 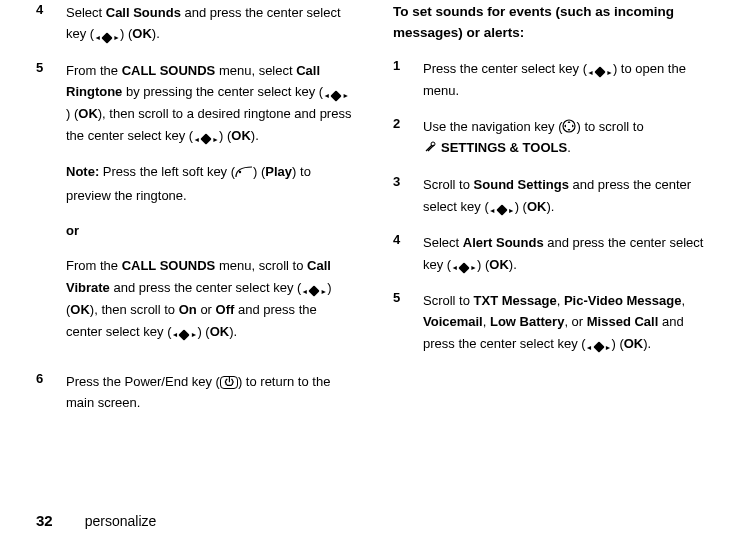 I want to click on t: menu, select, so click(x=256, y=70).